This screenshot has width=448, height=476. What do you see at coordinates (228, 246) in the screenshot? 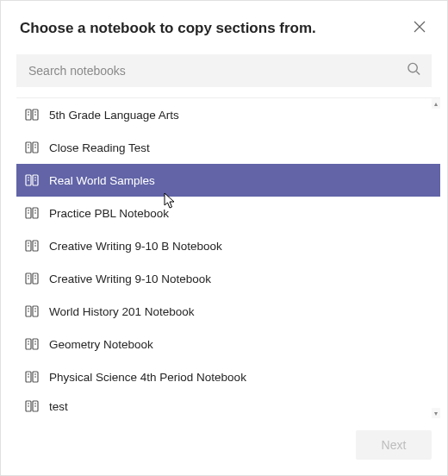
I see `notebook-item: Creative Writing 9-10 B Notebook` at bounding box center [228, 246].